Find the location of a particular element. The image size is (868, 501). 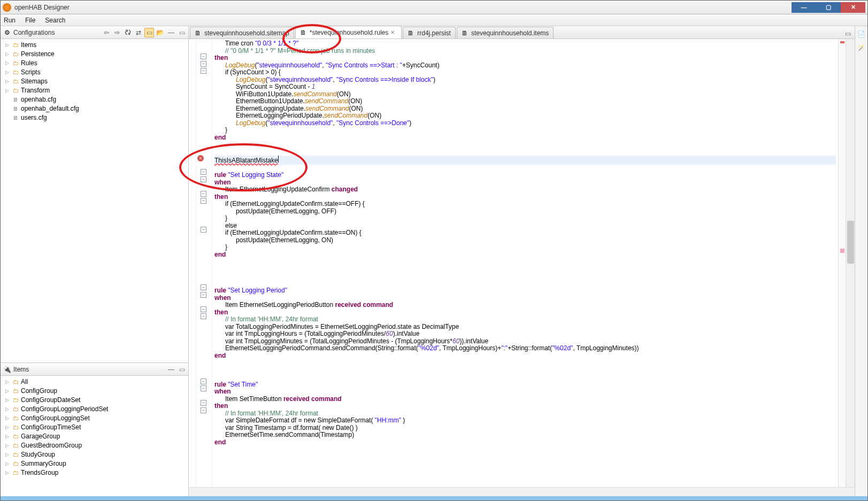

close-button: ✕ is located at coordinates (853, 7).